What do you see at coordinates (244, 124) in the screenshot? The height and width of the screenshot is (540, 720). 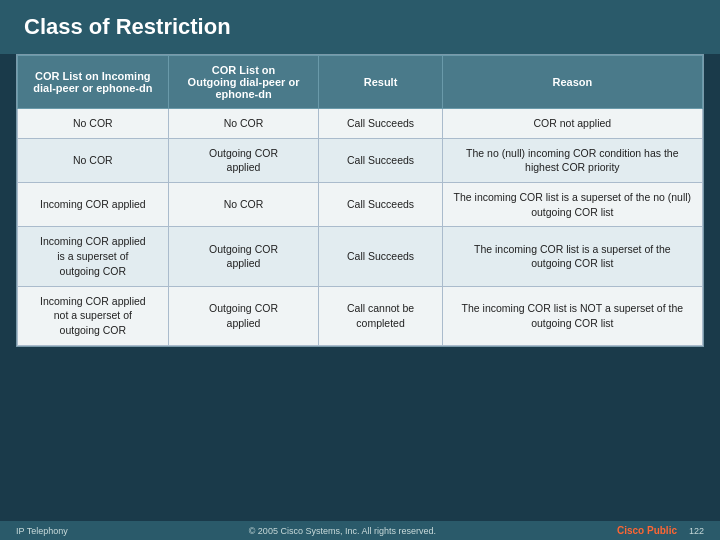 I see `cell-col2-row0: No COR` at bounding box center [244, 124].